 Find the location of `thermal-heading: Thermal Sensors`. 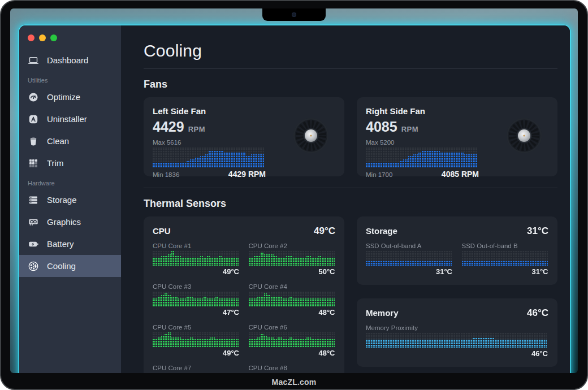

thermal-heading: Thermal Sensors is located at coordinates (351, 203).